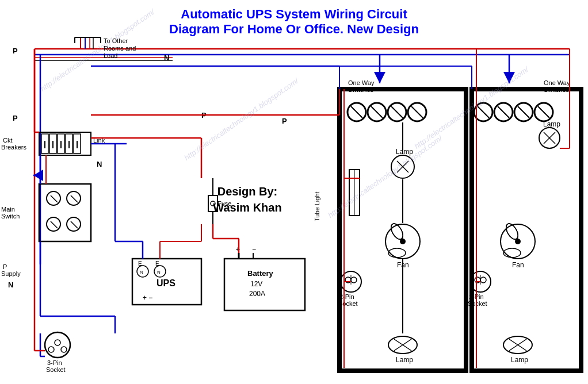 The height and width of the screenshot is (384, 588). Describe the element at coordinates (294, 14) in the screenshot. I see `title-line1: Automatic UPS System Wiring Circuit` at that location.